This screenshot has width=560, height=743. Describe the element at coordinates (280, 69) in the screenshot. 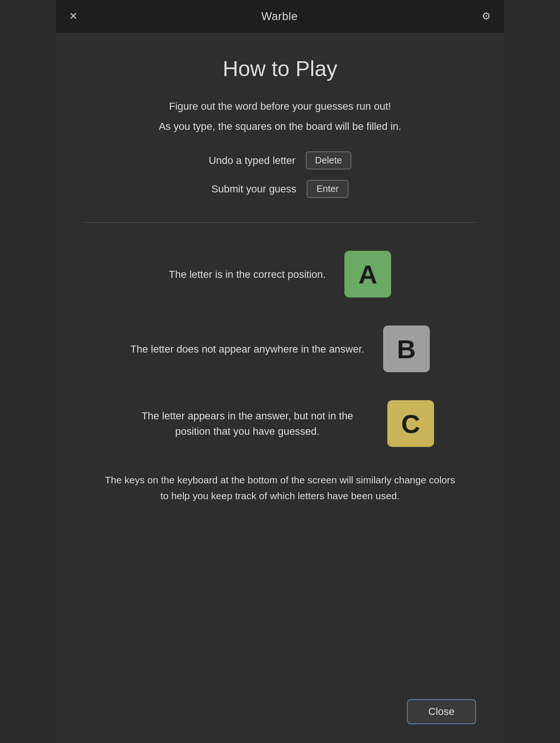

I see `page-title: How to Play` at that location.